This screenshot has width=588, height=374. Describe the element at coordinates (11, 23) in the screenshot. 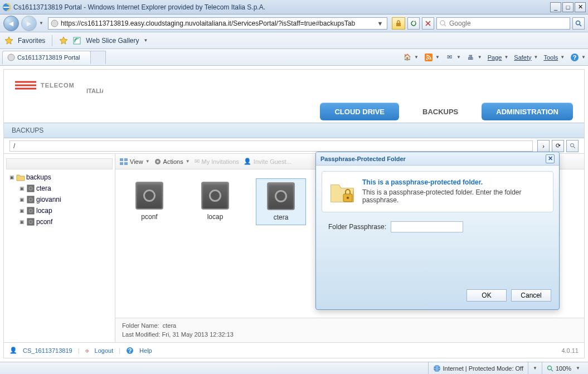

I see `back-button: ◄` at that location.